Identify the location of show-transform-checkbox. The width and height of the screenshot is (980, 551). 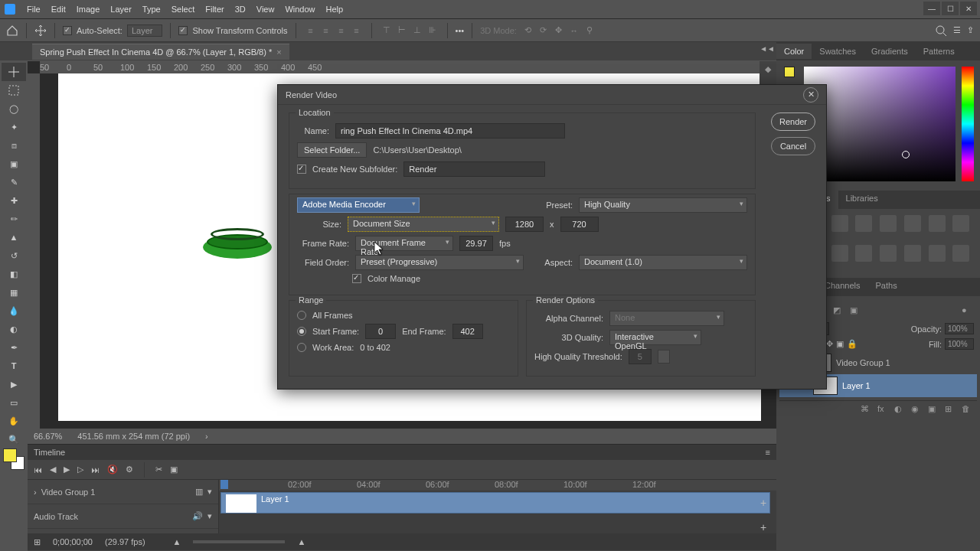
(183, 31).